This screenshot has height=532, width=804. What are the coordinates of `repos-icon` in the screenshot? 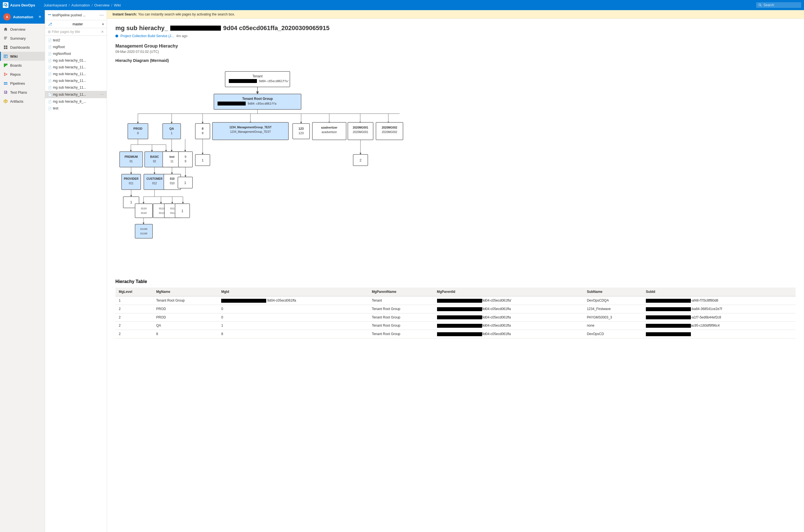 It's located at (5, 74).